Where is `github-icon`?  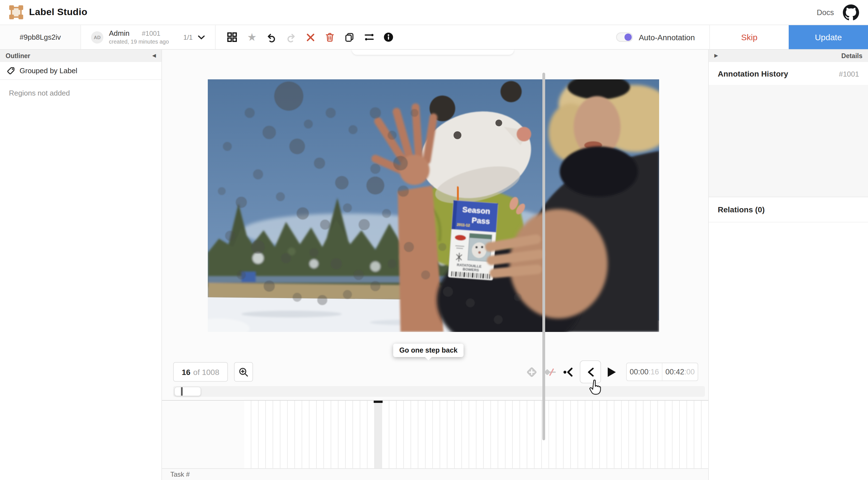 github-icon is located at coordinates (851, 12).